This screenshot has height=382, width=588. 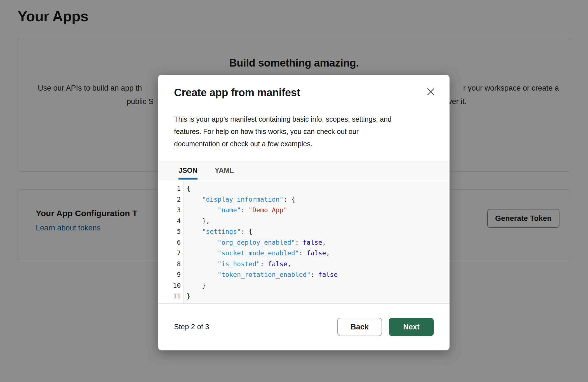 What do you see at coordinates (262, 264) in the screenshot?
I see `code-line: "is_hosted": false,` at bounding box center [262, 264].